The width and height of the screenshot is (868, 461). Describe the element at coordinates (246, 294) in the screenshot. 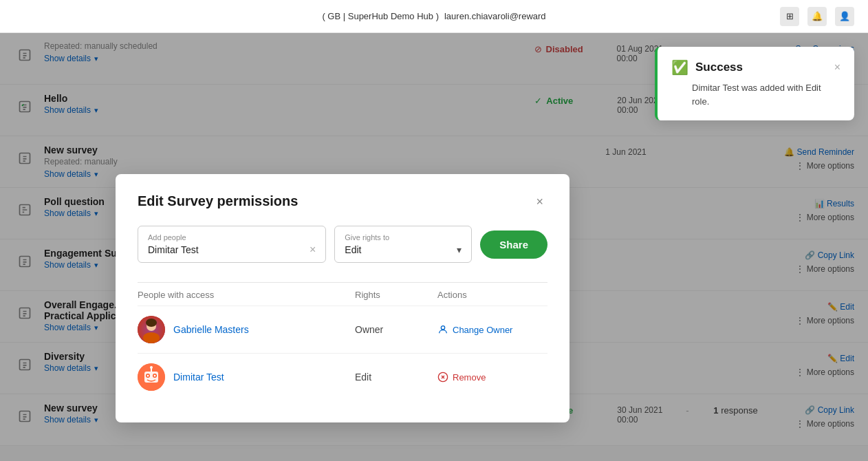

I see `col-header-people: People with access` at that location.